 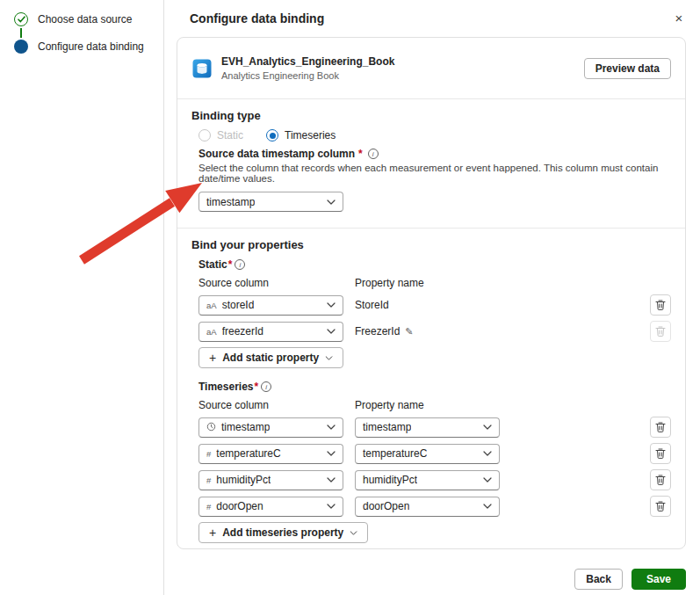 I want to click on add-static-property-button: + Add static property, so click(x=271, y=358).